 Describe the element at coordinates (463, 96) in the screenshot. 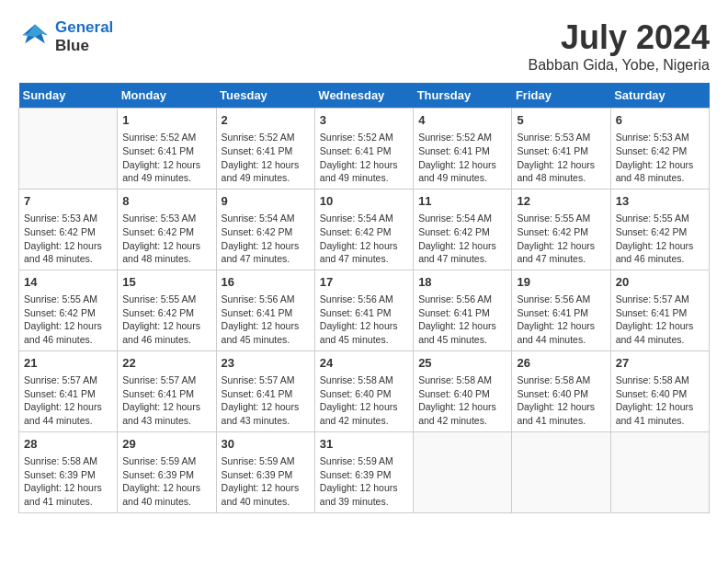

I see `weekday-thursday: Thursday` at that location.